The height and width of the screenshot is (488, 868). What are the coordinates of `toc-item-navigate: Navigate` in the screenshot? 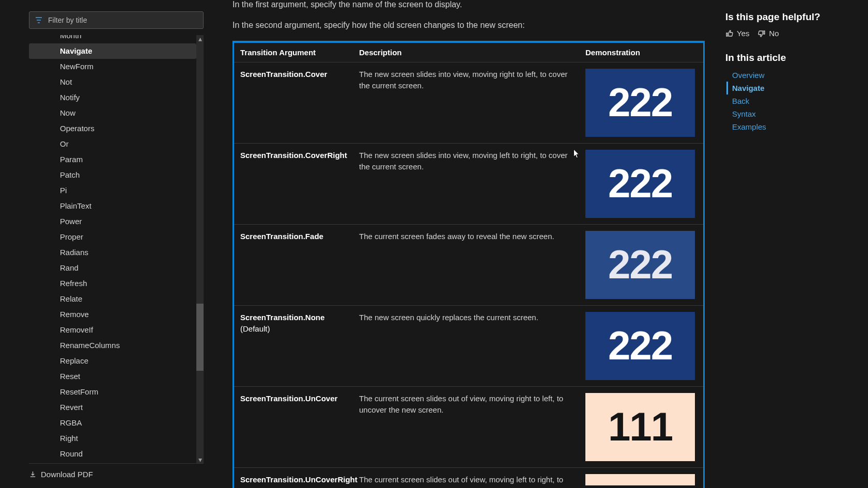 It's located at (792, 88).